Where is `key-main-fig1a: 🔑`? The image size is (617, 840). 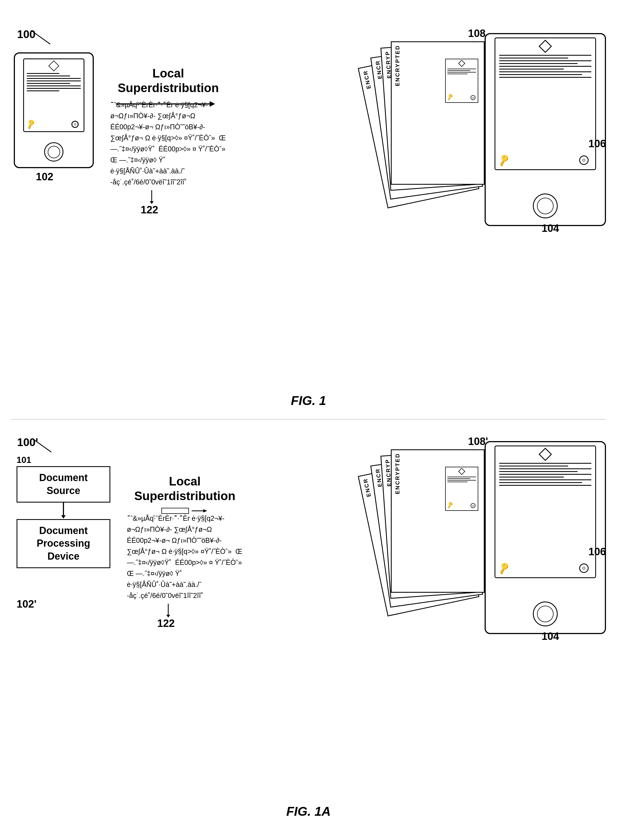 key-main-fig1a: 🔑 is located at coordinates (504, 568).